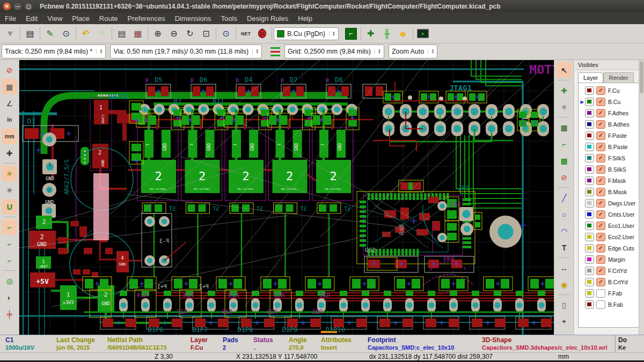  I want to click on drc-button, so click(262, 34).